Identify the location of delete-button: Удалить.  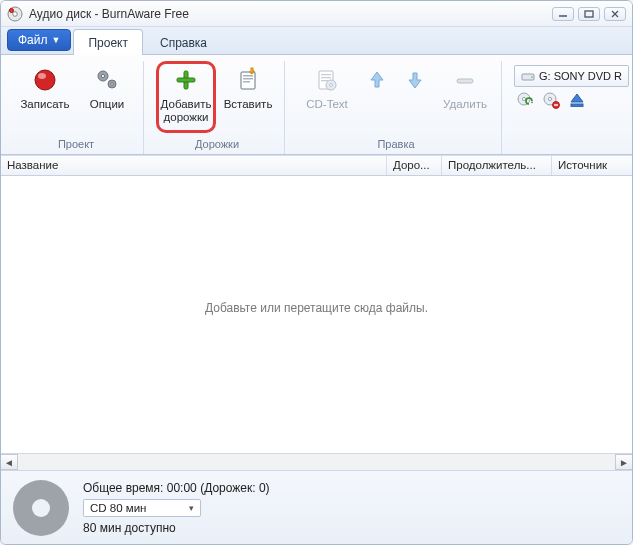
(465, 97).